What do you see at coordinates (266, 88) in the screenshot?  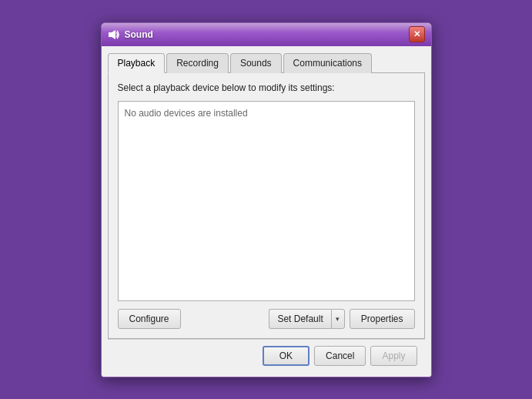 I see `instruction-text: Select a playback device below to modify…` at bounding box center [266, 88].